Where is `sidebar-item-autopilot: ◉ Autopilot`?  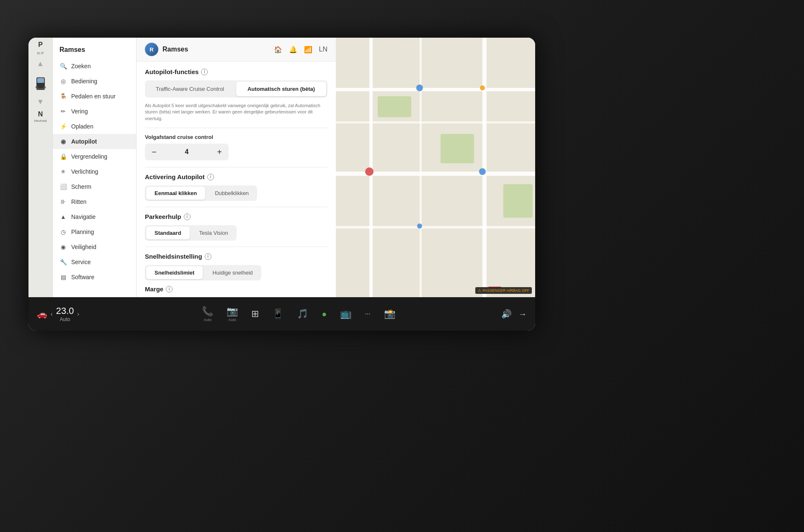 sidebar-item-autopilot: ◉ Autopilot is located at coordinates (95, 141).